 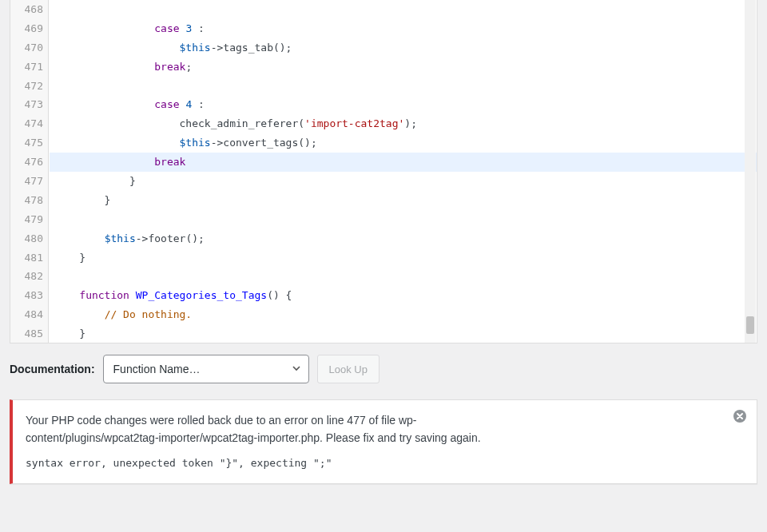 What do you see at coordinates (27, 296) in the screenshot?
I see `line-number: 483` at bounding box center [27, 296].